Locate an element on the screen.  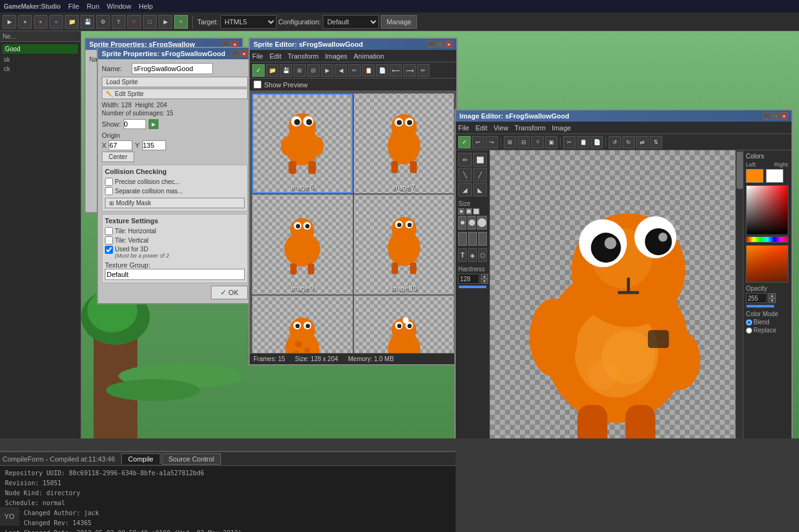
hardness-down: ▼ is located at coordinates (484, 281).